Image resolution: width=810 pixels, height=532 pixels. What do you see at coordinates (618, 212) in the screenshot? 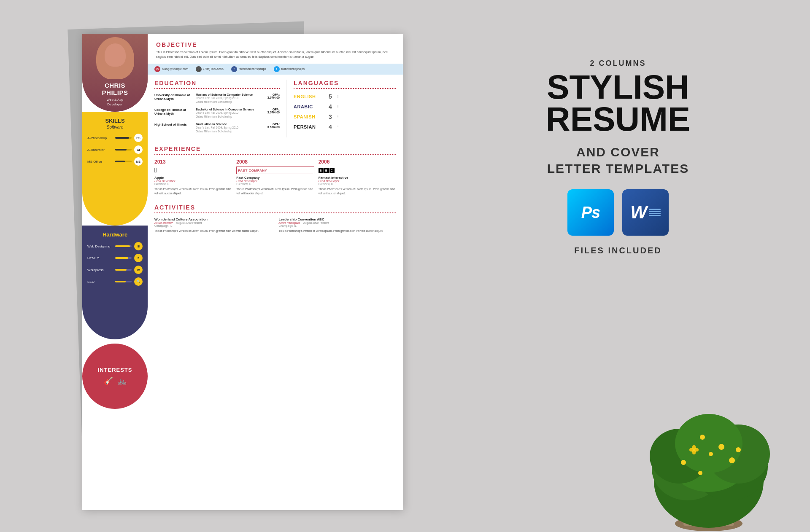
I see `software-icons: Ps W` at bounding box center [618, 212].